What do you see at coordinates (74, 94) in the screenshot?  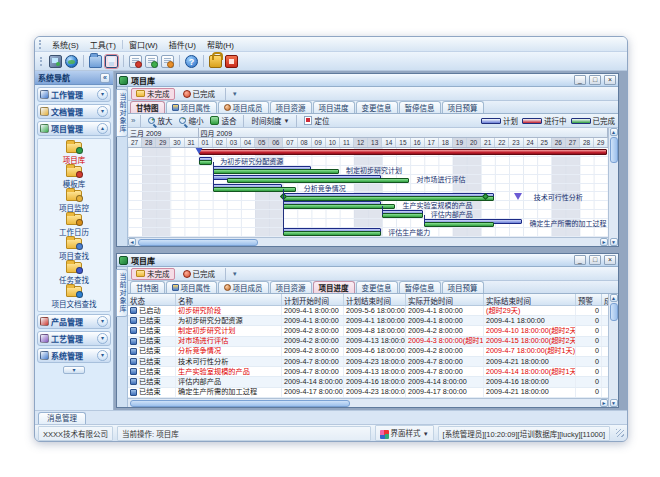 I see `sidebar-group-工作管理: 工作管理▾` at bounding box center [74, 94].